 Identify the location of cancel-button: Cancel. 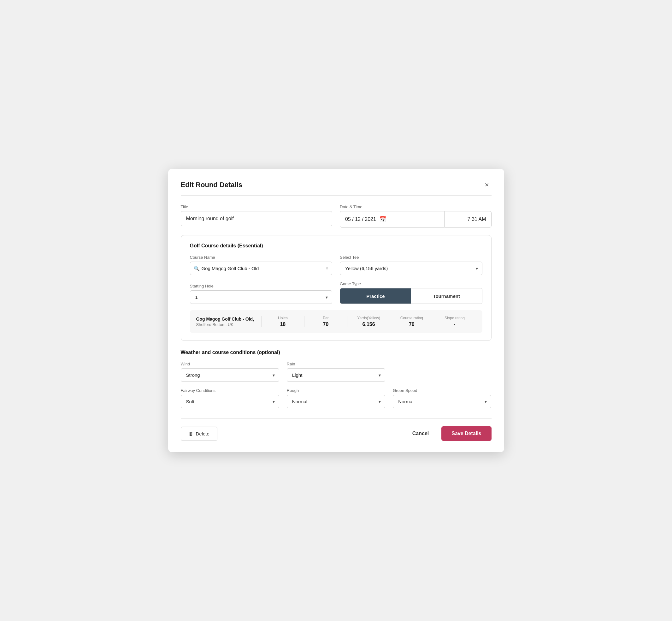
(421, 433).